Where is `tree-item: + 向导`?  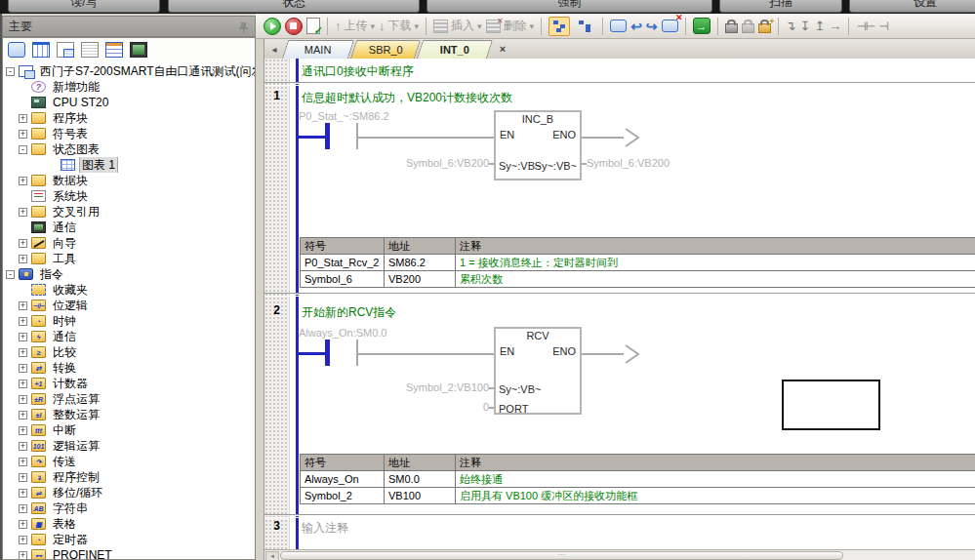
tree-item: + 向导 is located at coordinates (129, 243).